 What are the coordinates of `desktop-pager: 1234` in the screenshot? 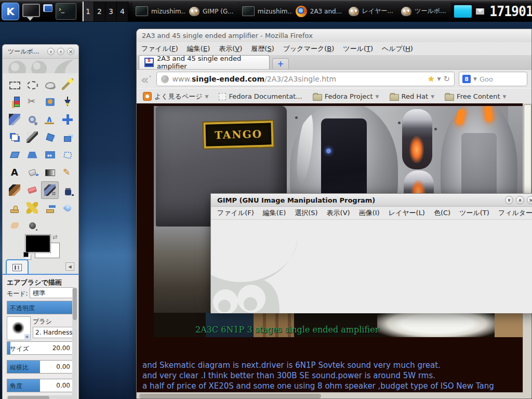 It's located at (105, 11).